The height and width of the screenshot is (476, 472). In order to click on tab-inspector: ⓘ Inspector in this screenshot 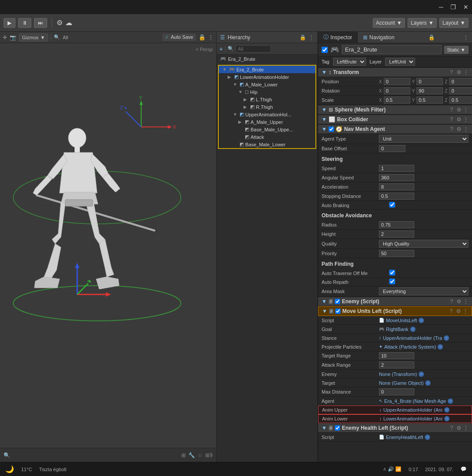, I will do `click(338, 37)`.